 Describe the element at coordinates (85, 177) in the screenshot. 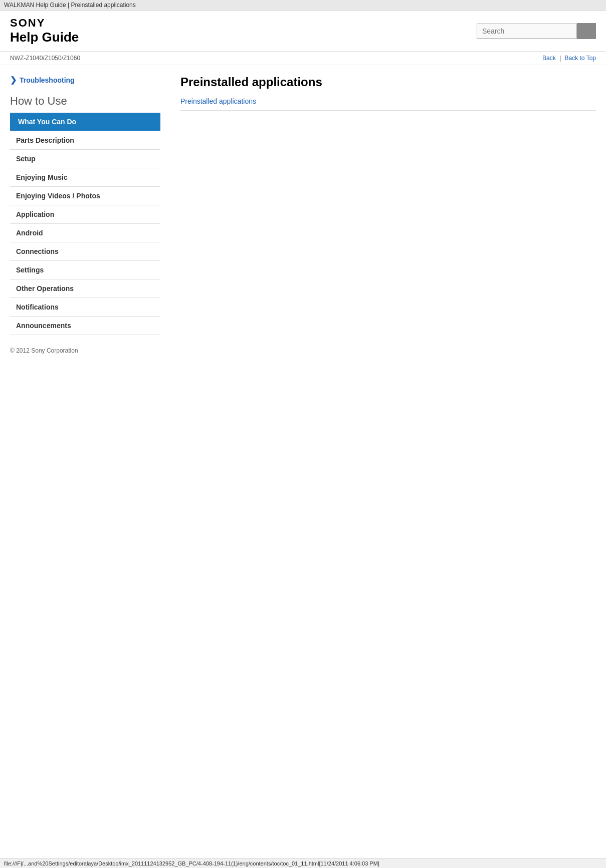

I see `sidebar-link-enjoying-music: Enjoying Music` at that location.